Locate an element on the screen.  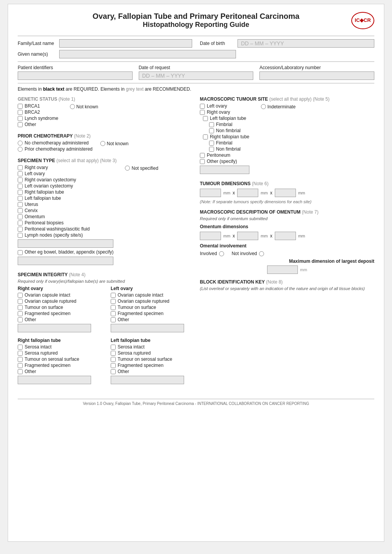
brca2-checkbox is located at coordinates (20, 112).